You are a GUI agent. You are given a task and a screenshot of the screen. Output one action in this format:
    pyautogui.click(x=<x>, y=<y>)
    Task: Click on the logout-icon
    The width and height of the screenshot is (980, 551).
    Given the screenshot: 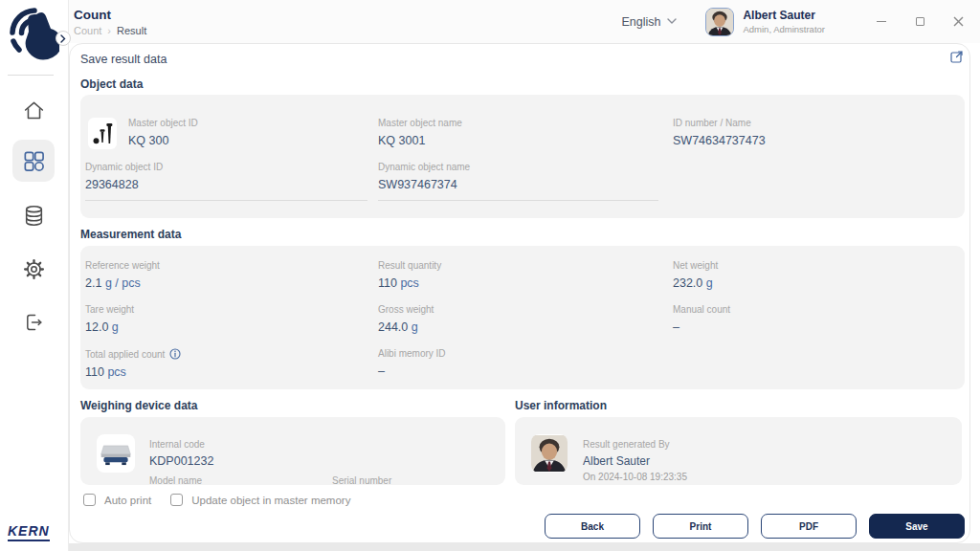 What is the action you would take?
    pyautogui.click(x=33, y=322)
    